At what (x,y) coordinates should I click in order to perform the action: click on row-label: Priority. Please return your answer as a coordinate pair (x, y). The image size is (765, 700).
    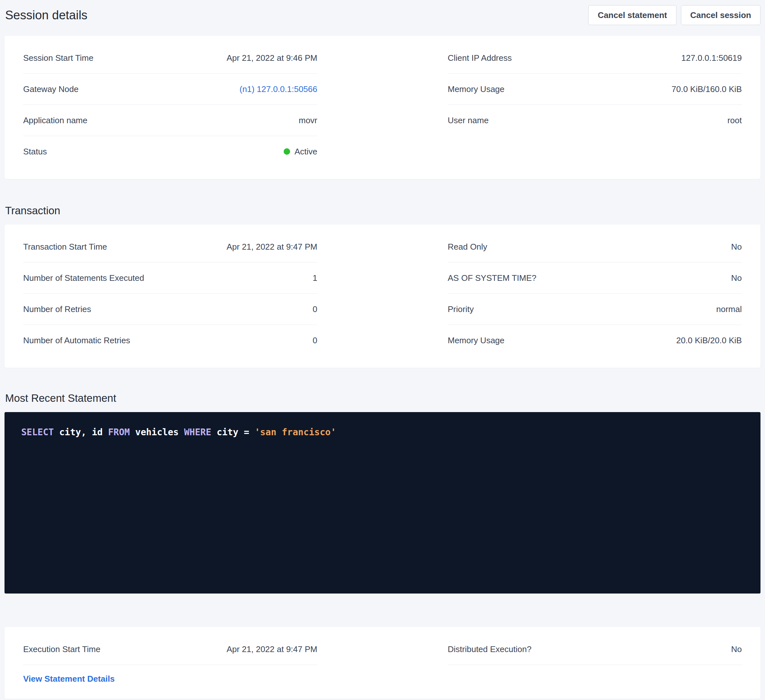
    Looking at the image, I should click on (461, 309).